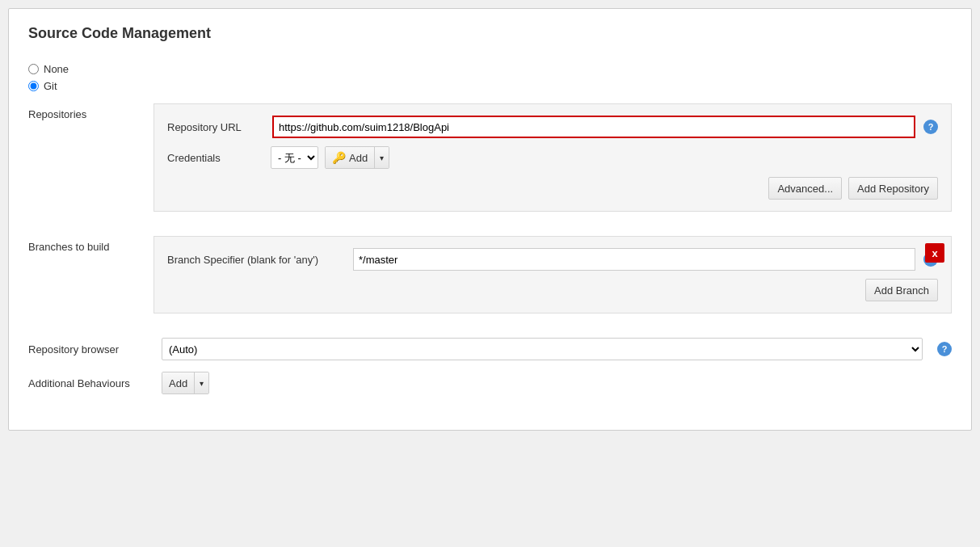 The image size is (980, 547). I want to click on add-behaviour-main: Add, so click(179, 383).